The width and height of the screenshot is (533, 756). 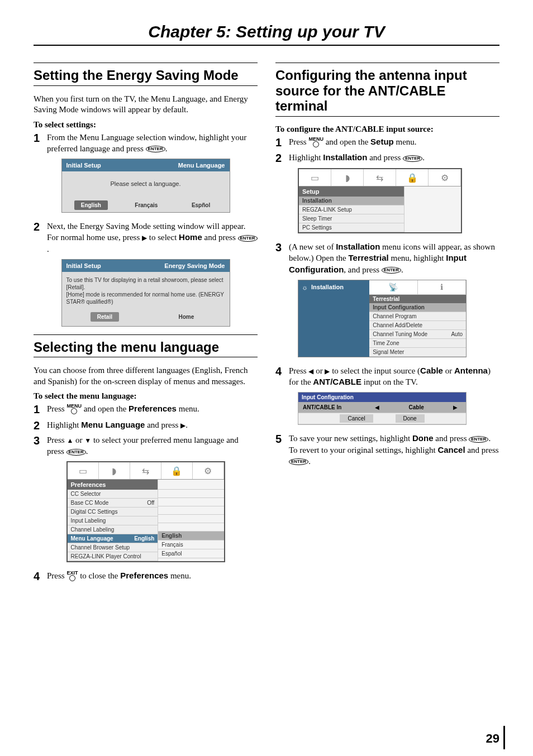 What do you see at coordinates (351, 210) in the screenshot?
I see `menu-row: REGZA-LINK Setup` at bounding box center [351, 210].